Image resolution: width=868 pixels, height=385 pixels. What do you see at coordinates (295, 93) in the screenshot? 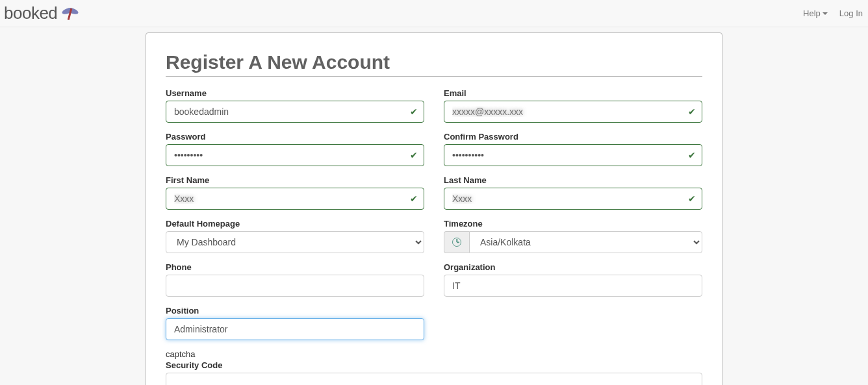
I see `username-label: Username` at bounding box center [295, 93].